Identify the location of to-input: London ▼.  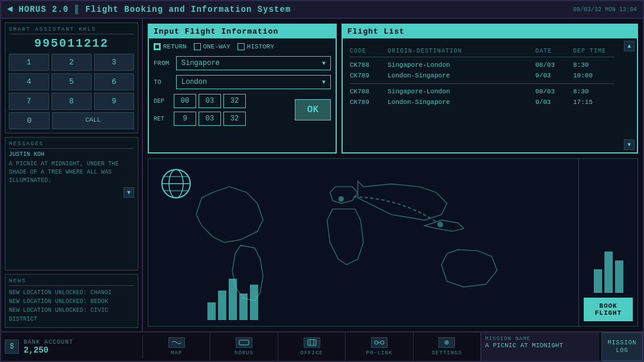
(253, 82).